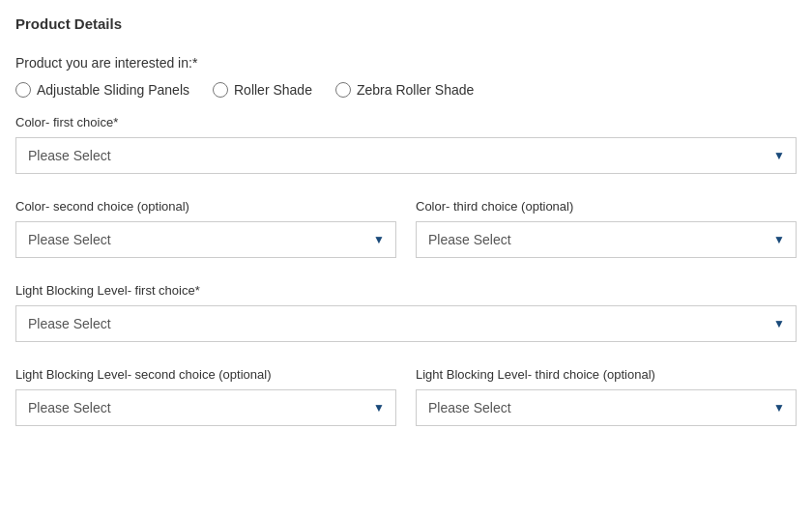 Image resolution: width=812 pixels, height=515 pixels. I want to click on color-third-select-wrapper: Please Select ▼, so click(606, 240).